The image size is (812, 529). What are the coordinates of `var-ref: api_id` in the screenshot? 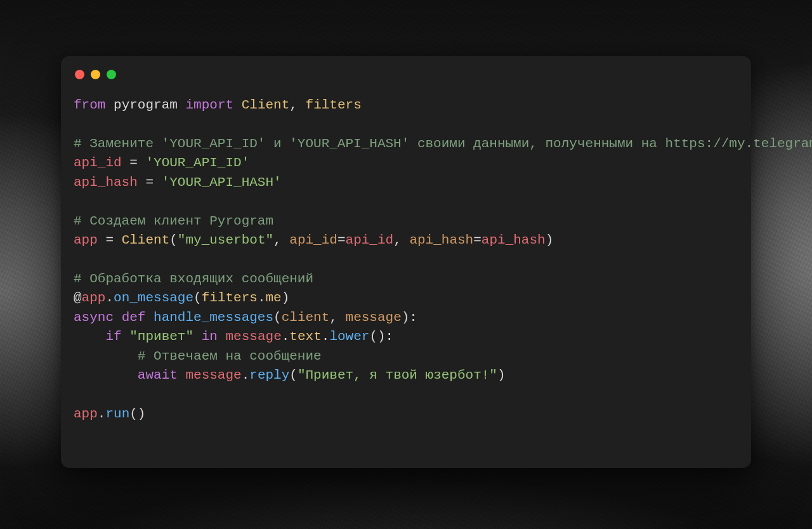 It's located at (370, 240).